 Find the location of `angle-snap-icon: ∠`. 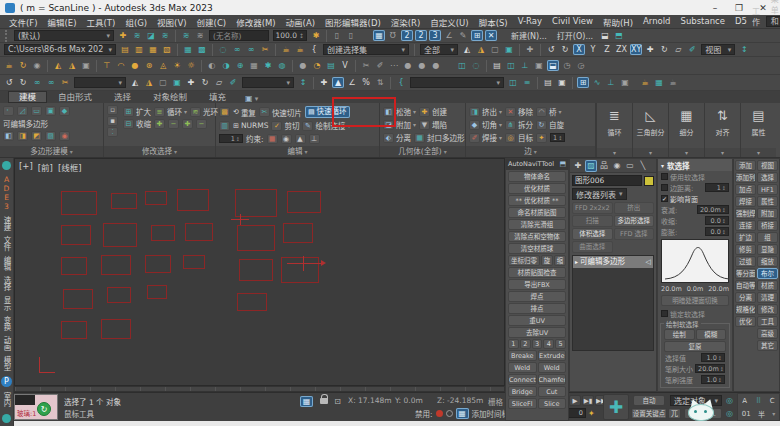

angle-snap-icon: ∠ is located at coordinates (449, 36).